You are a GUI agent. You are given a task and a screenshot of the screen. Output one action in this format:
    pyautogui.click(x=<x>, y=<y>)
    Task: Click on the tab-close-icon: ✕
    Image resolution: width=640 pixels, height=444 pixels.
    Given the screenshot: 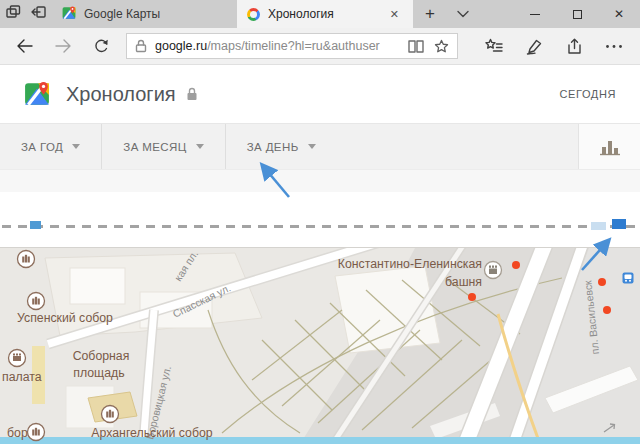 What is the action you would take?
    pyautogui.click(x=394, y=14)
    